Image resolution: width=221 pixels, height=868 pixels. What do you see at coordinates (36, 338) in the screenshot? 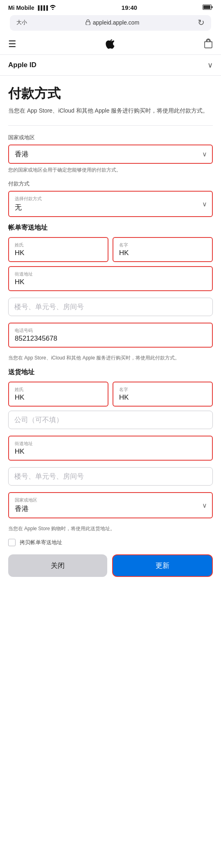
I see `billing-phone-value: 85212345678` at bounding box center [36, 338].